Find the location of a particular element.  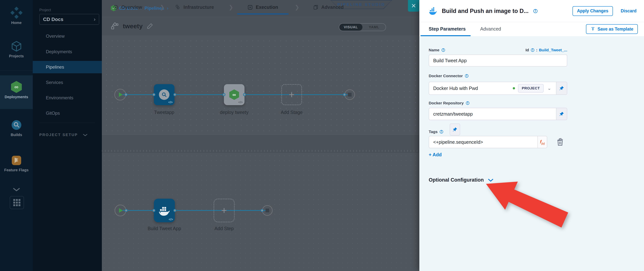

tab-step-parameters: Step Parameters is located at coordinates (447, 29).